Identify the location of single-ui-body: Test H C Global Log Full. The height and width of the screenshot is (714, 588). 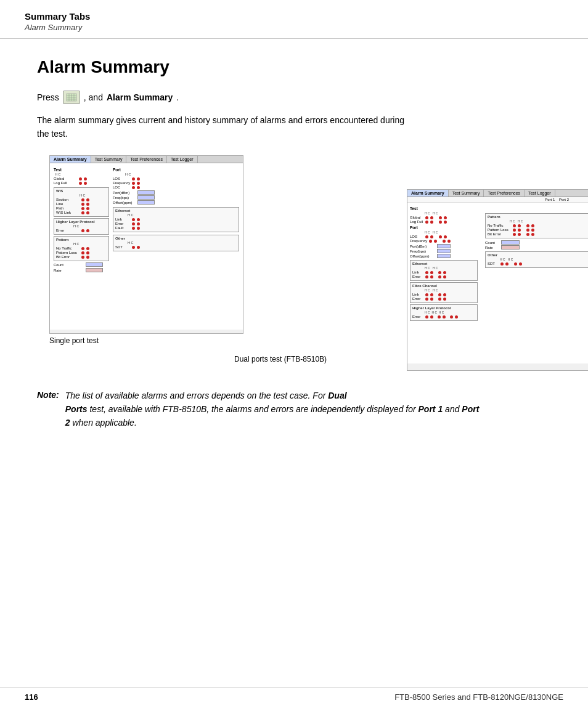
(147, 246).